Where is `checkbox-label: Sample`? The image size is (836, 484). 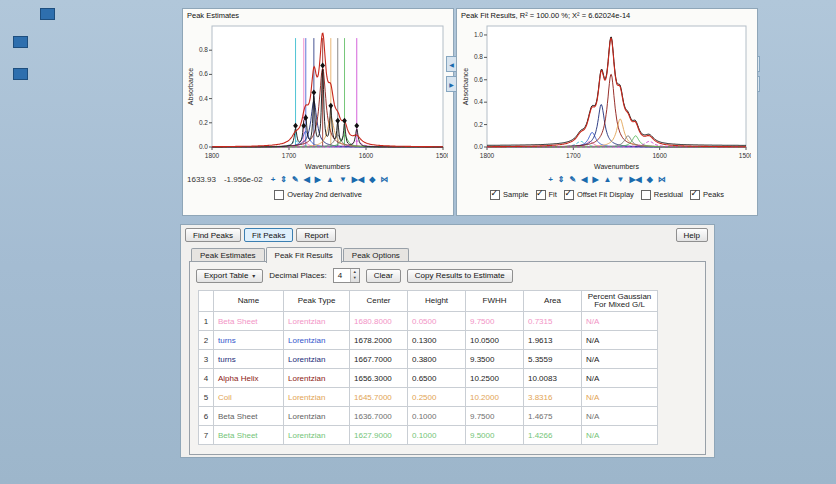 checkbox-label: Sample is located at coordinates (516, 194).